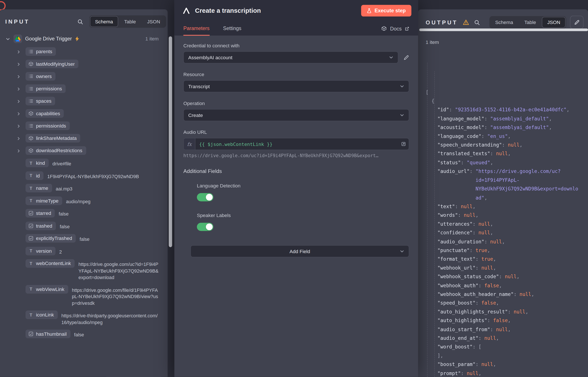 The height and width of the screenshot is (377, 588). What do you see at coordinates (41, 251) in the screenshot?
I see `field-pill: Tversion` at bounding box center [41, 251].